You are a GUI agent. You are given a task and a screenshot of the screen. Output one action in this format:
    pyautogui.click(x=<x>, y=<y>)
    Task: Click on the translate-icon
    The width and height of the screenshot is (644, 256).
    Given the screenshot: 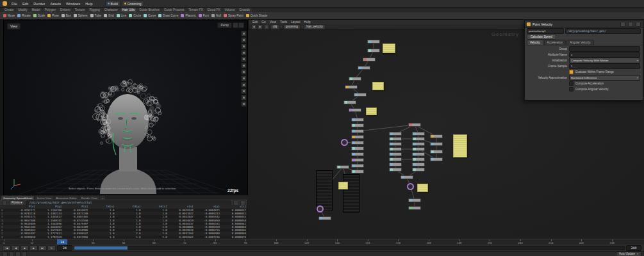 What is the action you would take?
    pyautogui.click(x=244, y=40)
    